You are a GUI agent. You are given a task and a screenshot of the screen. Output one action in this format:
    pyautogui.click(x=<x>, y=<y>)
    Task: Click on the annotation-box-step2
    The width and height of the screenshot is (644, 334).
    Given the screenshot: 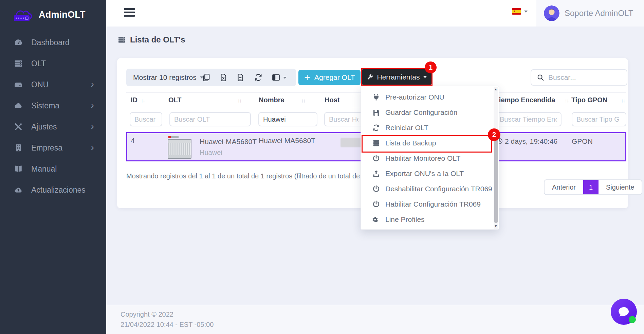 What is the action you would take?
    pyautogui.click(x=427, y=144)
    